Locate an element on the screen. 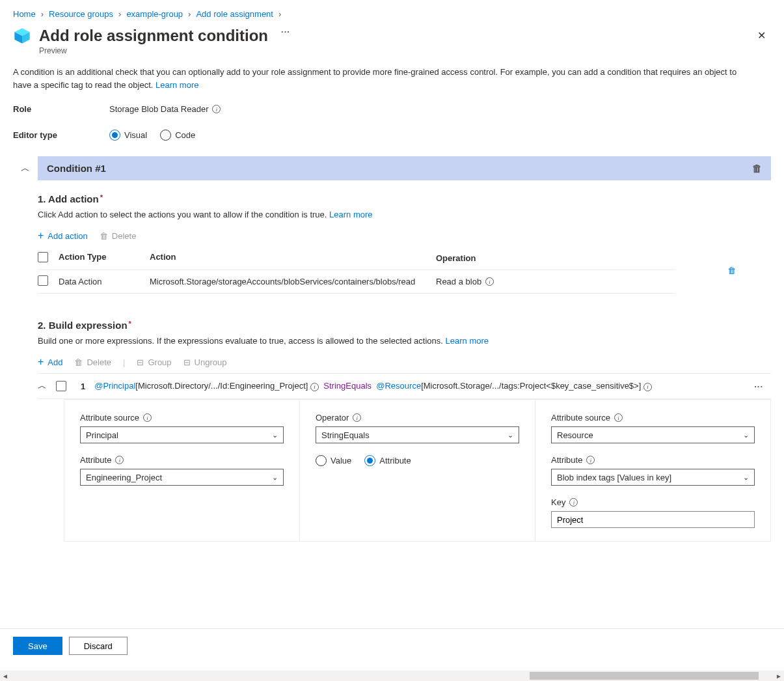  editor-type-code-radio: Code is located at coordinates (178, 135).